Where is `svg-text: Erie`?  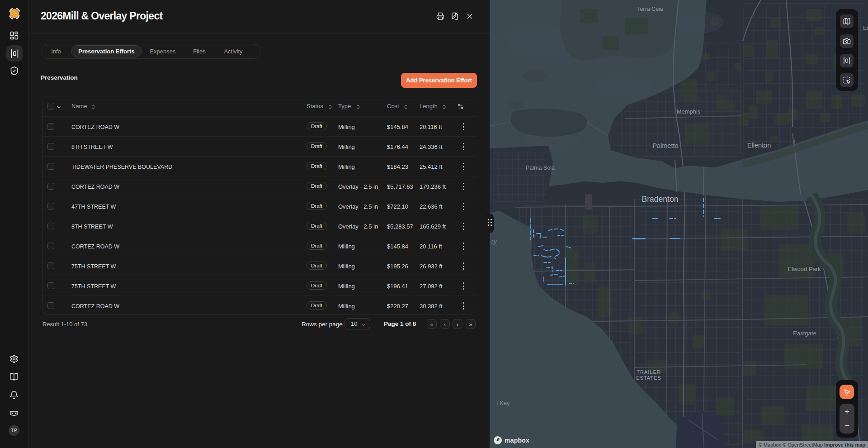 svg-text: Erie is located at coordinates (865, 28).